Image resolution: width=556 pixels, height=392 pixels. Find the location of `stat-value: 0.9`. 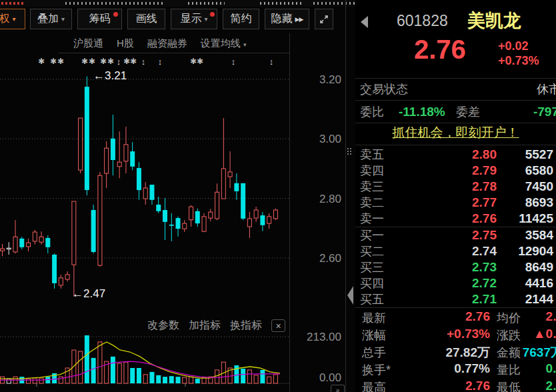

stat-value: 0.9 is located at coordinates (527, 369).